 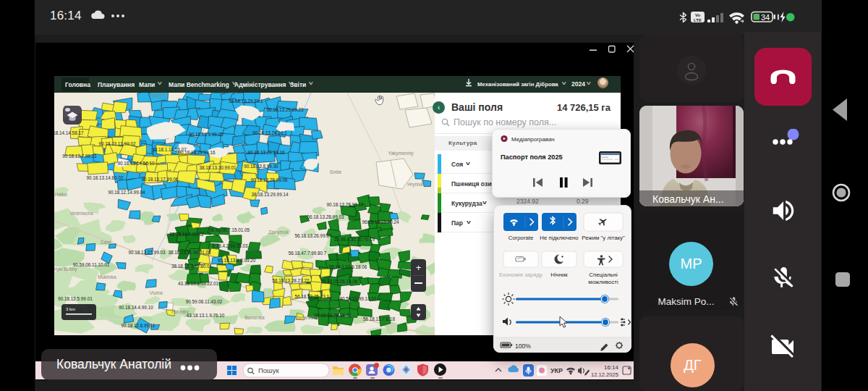 What do you see at coordinates (521, 237) in the screenshot?
I see `svg-text: Corporate` at bounding box center [521, 237].